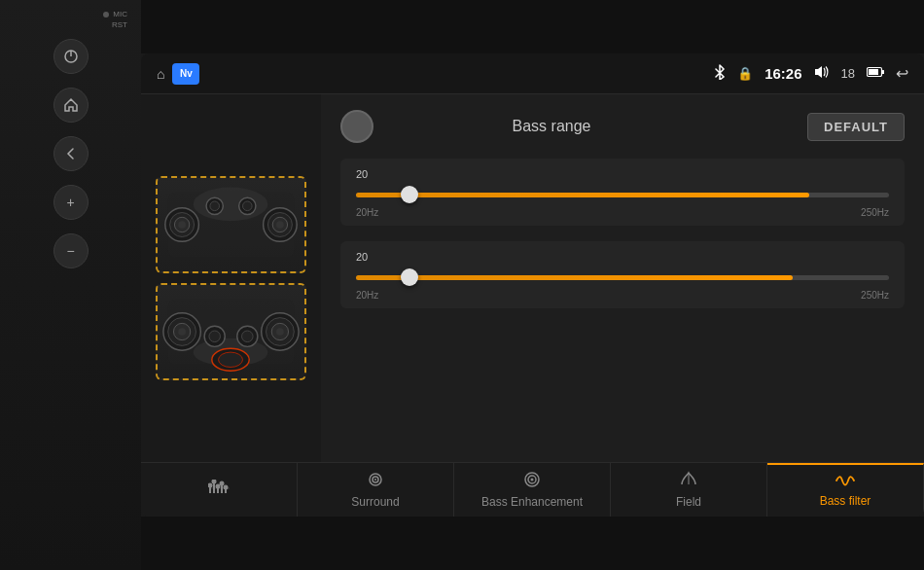 The width and height of the screenshot is (924, 570). I want to click on tab-surround-label: Surround, so click(375, 502).